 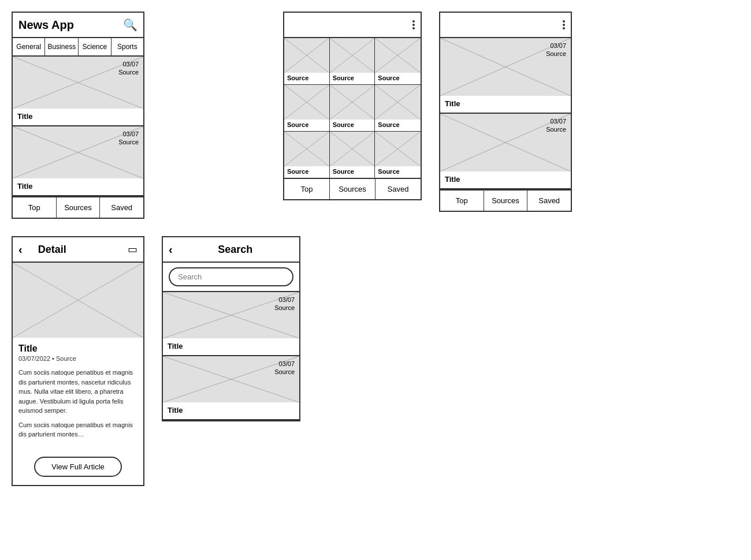 What do you see at coordinates (352, 172) in the screenshot?
I see `source-cell-8-label: Source` at bounding box center [352, 172].